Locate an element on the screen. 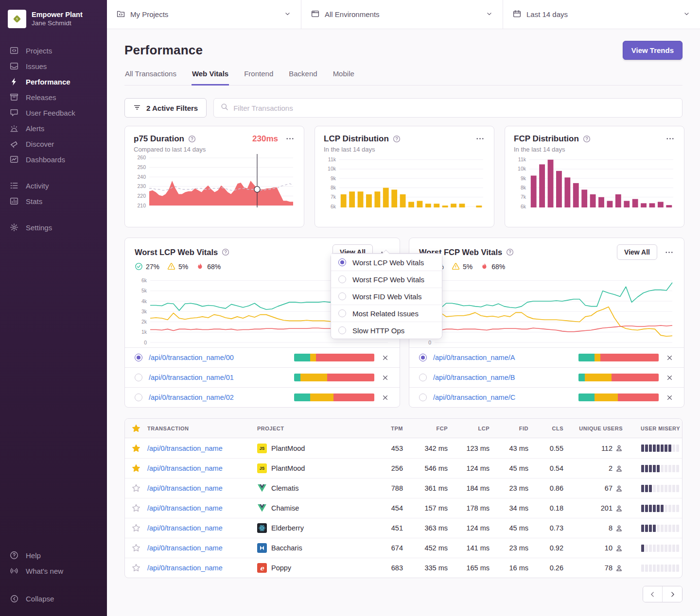 The image size is (700, 616). column-header-unique-users: UNIQUE USERS is located at coordinates (595, 428).